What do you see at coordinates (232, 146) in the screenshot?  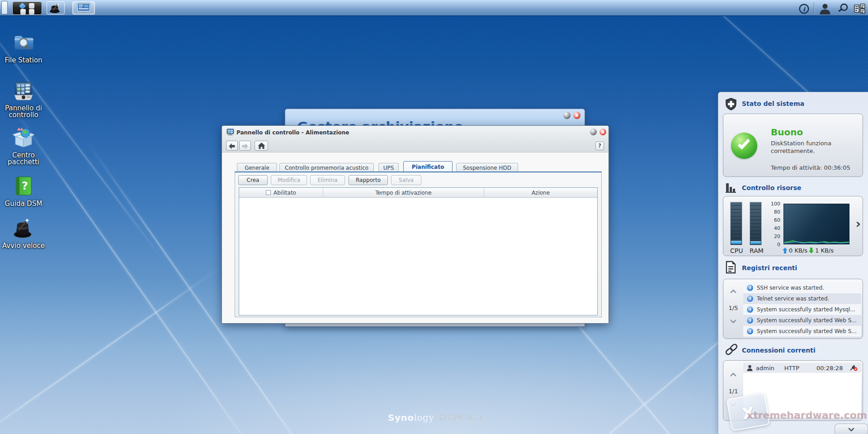 I see `back-arrow-icon` at bounding box center [232, 146].